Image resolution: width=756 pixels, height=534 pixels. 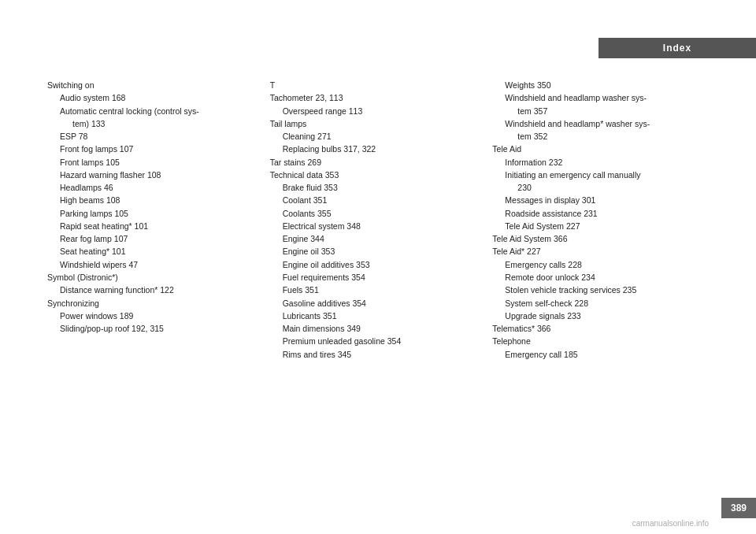 I want to click on list-item: Tele Aid System 366, so click(x=597, y=239).